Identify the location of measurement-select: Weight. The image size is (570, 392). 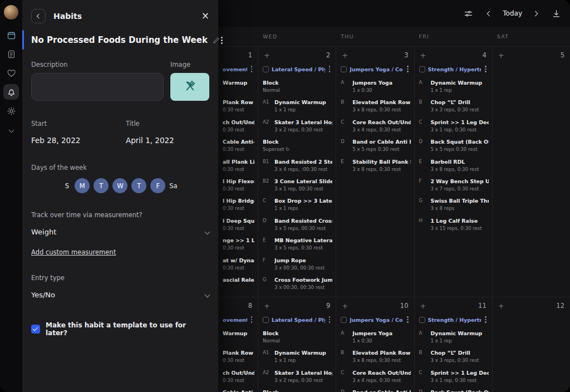
(120, 232).